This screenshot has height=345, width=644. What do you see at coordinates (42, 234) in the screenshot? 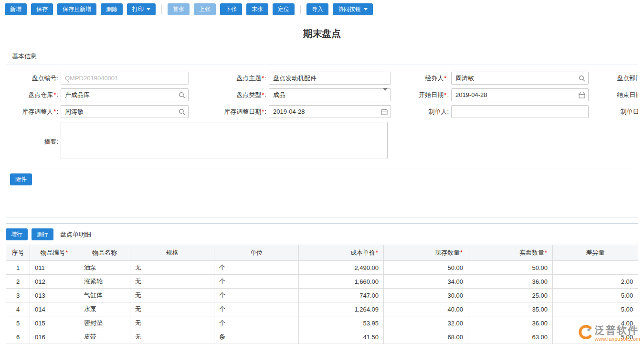
I see `delete-row-button: 删行` at bounding box center [42, 234].